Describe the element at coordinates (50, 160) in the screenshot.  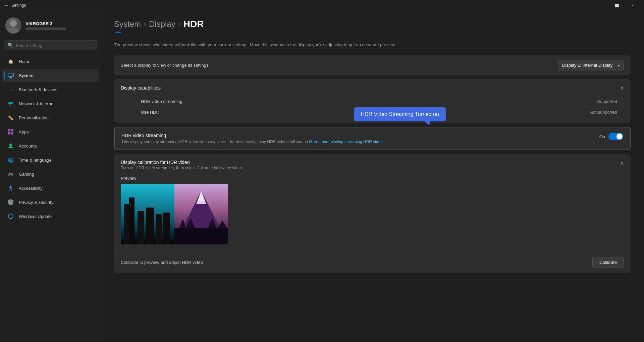
I see `sidebar-item-time: 🌐 Time & language` at that location.